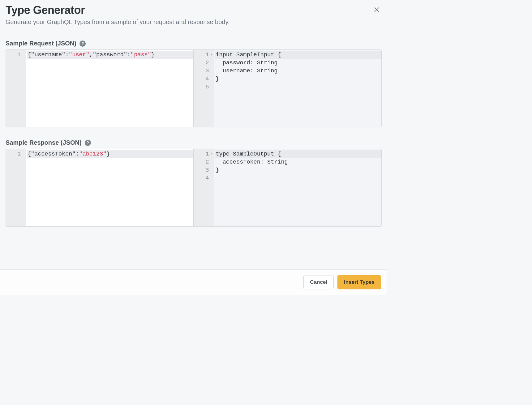 Image resolution: width=532 pixels, height=405 pixels. I want to click on editor-code: input SampleInput { password: String use…, so click(298, 88).